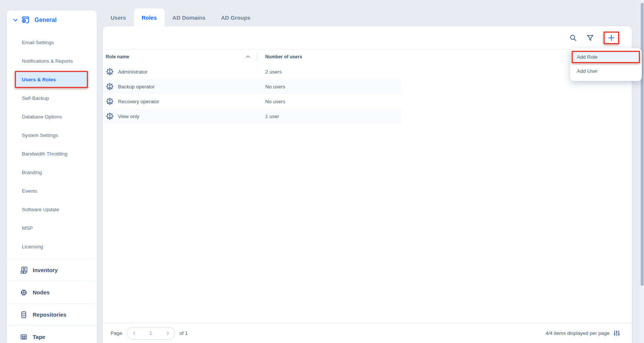  Describe the element at coordinates (587, 57) in the screenshot. I see `menu-item-label: Add Role` at that location.